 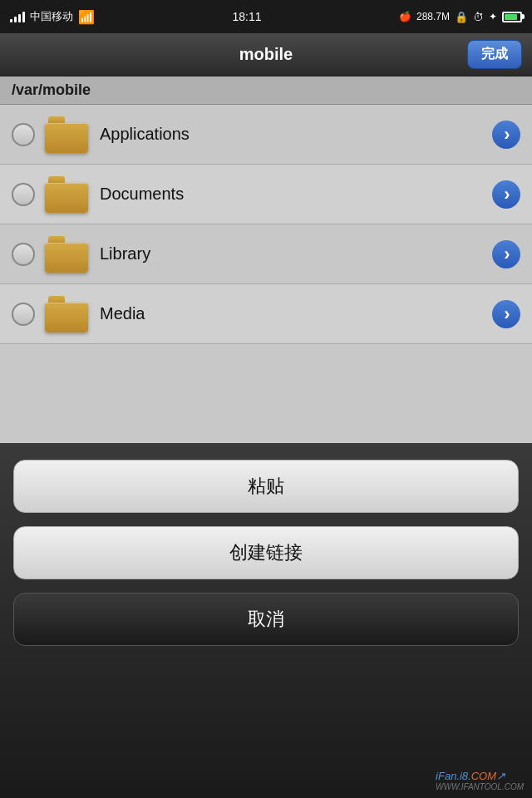 I want to click on radio-library, so click(x=23, y=254).